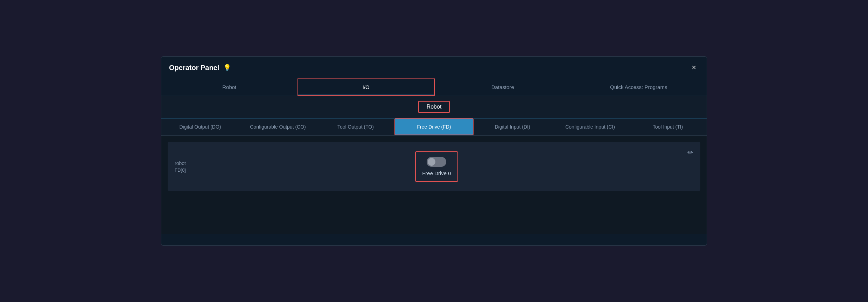  I want to click on tab-robot: Robot, so click(230, 87).